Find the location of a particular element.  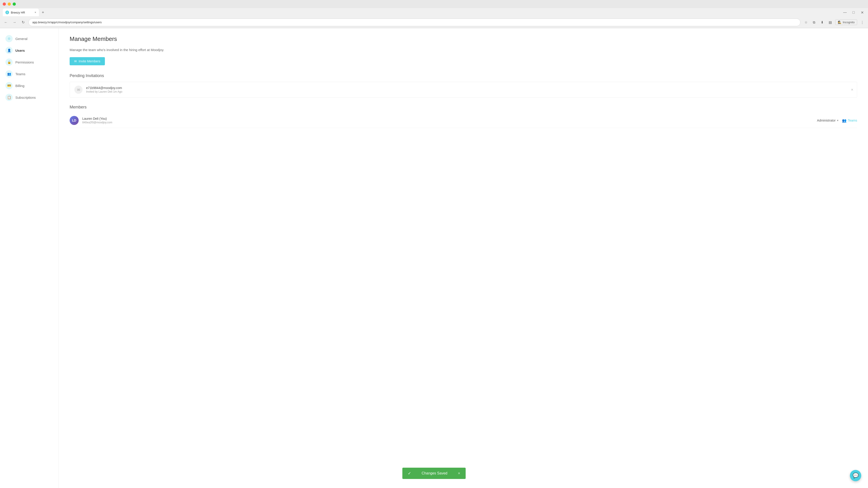

invitation-mail-icon: ✉ is located at coordinates (79, 90).